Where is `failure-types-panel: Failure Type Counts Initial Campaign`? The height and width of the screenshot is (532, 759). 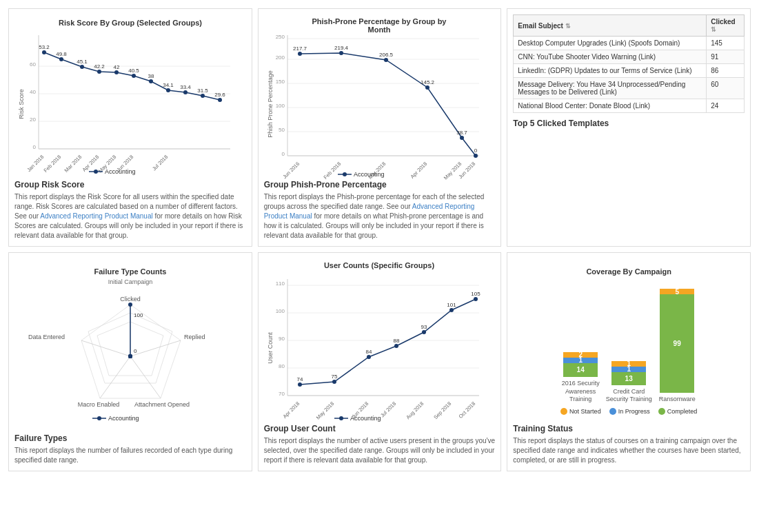 failure-types-panel: Failure Type Counts Initial Campaign is located at coordinates (130, 362).